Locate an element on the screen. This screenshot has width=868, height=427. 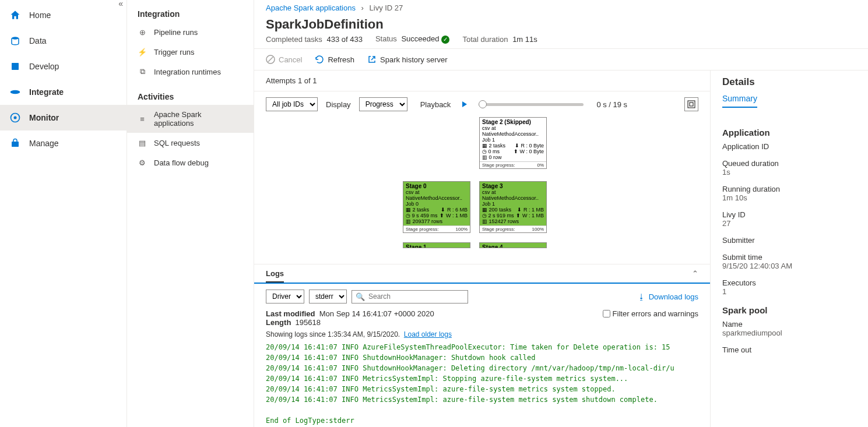
nav-monitor: Monitor is located at coordinates (63, 118).